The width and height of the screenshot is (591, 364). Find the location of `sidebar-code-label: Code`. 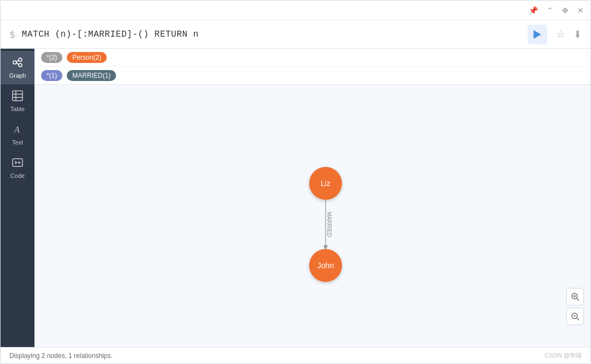

sidebar-code-label: Code is located at coordinates (18, 176).